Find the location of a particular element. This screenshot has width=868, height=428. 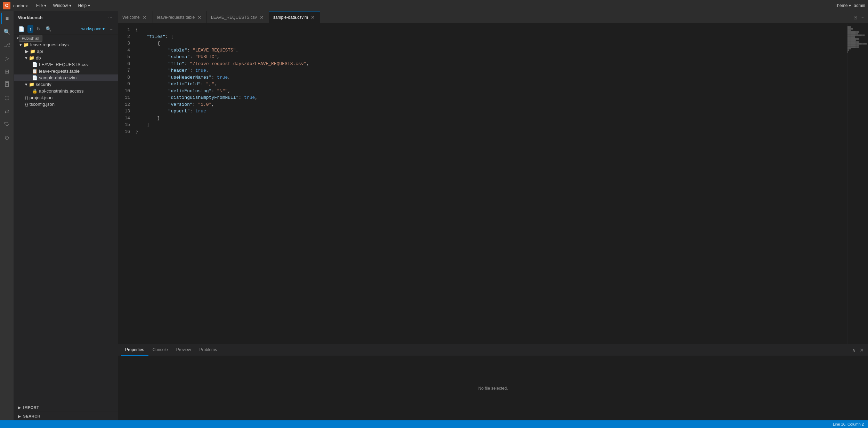

menu-help: Help ▾ is located at coordinates (84, 6).